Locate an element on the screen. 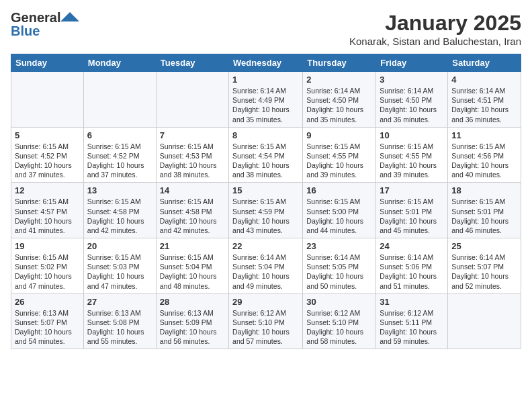 Image resolution: width=532 pixels, height=411 pixels. cell-info: and 47 minutes. is located at coordinates (47, 286).